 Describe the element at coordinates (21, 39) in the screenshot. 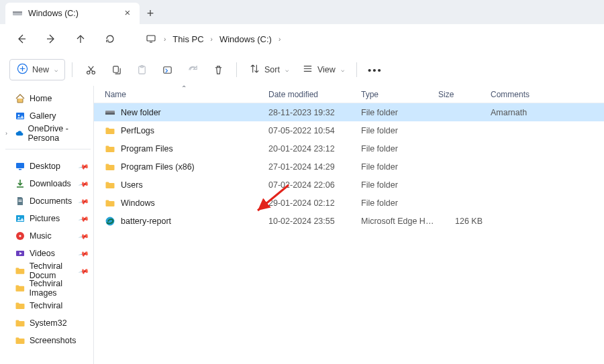

I see `back-button` at that location.